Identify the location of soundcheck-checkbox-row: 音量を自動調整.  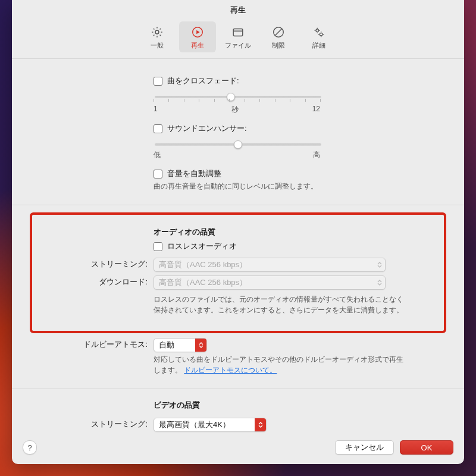
(297, 174).